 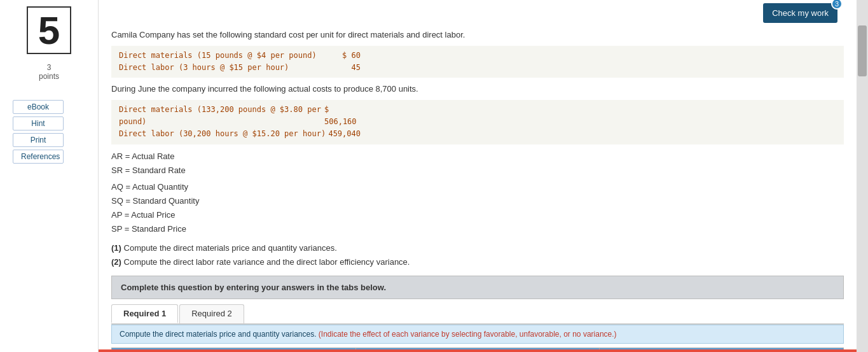 I want to click on complete-box: Complete this question by entering your …, so click(x=478, y=288).